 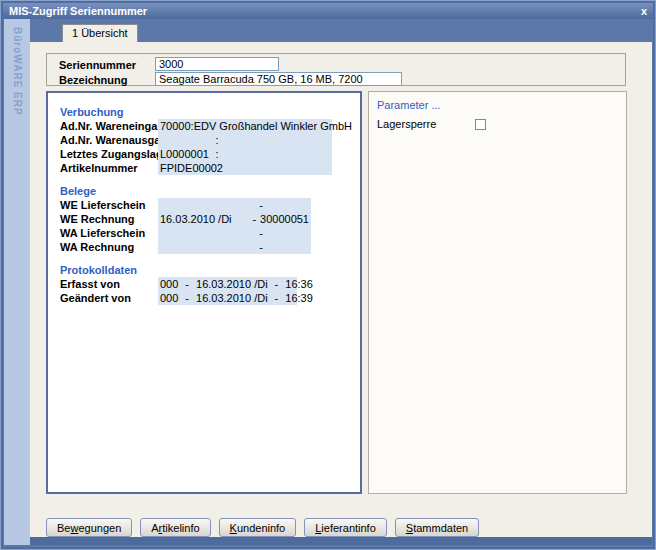 I want to click on parameter-item-lagersperre: Lagersperre, so click(x=498, y=124).